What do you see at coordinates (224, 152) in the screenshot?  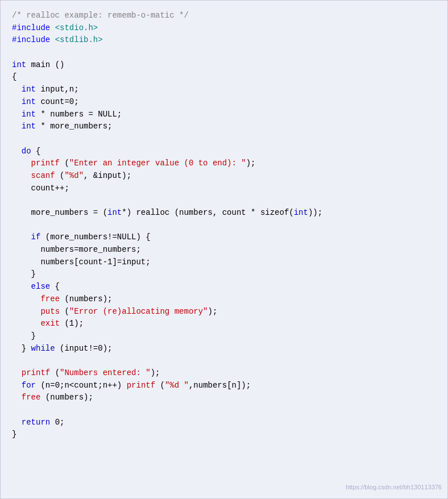 I see `code-line-12: do {` at bounding box center [224, 152].